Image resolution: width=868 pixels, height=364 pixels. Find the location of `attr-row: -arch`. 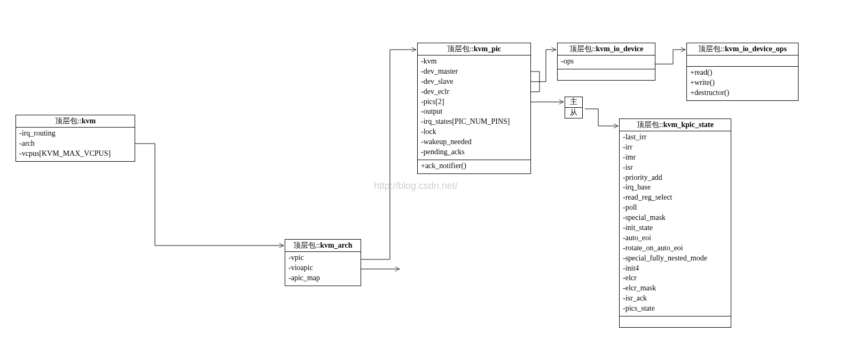

attr-row: -arch is located at coordinates (75, 144).